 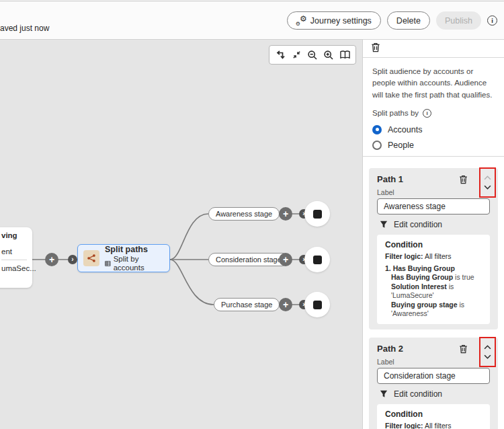 What do you see at coordinates (458, 20) in the screenshot?
I see `publish-button: Publish` at bounding box center [458, 20].